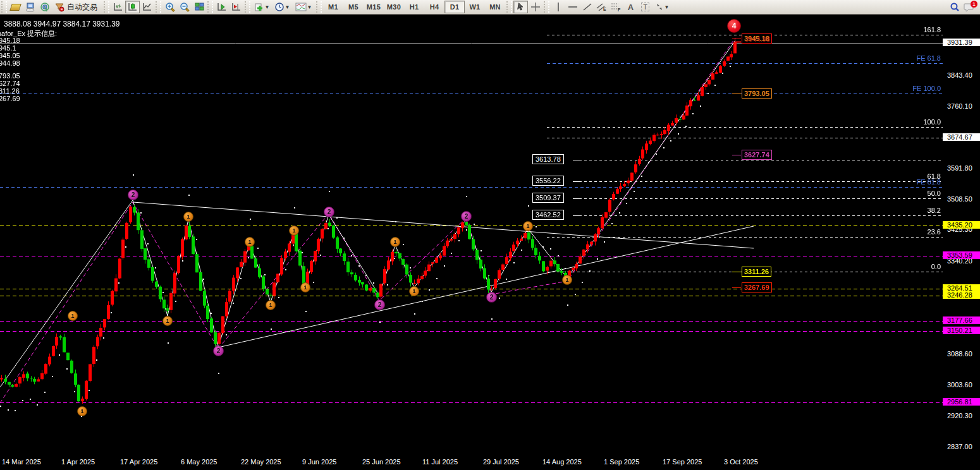 The height and width of the screenshot is (470, 980). I want to click on search-button, so click(955, 7).